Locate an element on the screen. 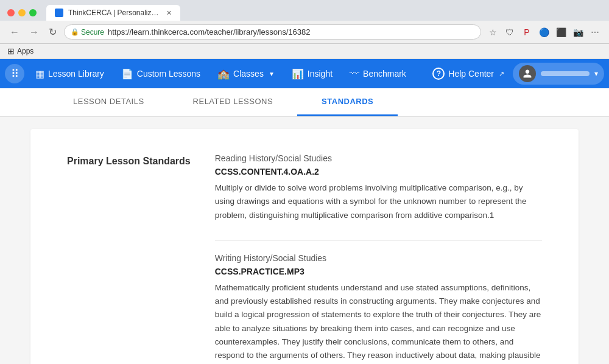 The image size is (609, 364). lesson-library-icon: ▦ is located at coordinates (40, 74).